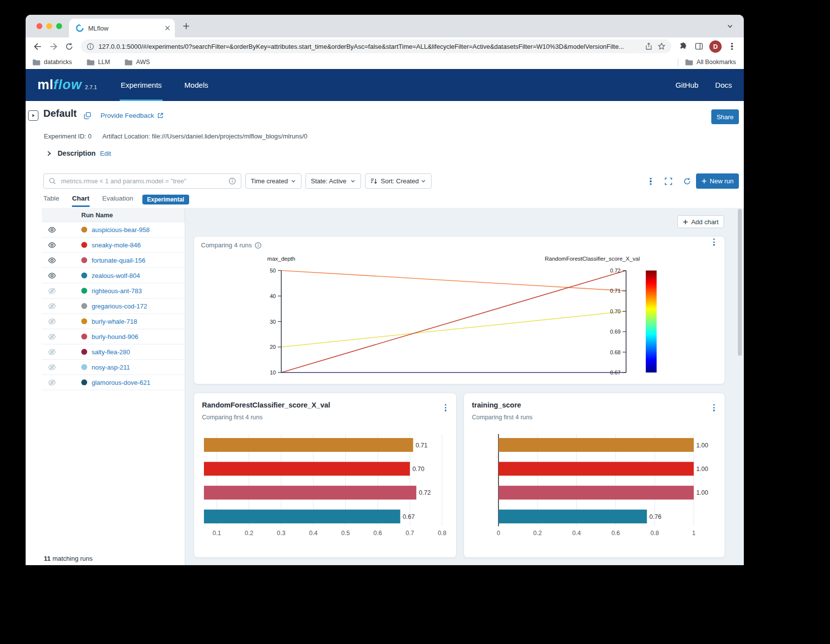 This screenshot has width=830, height=644. I want to click on bookmark-label: LLM, so click(104, 62).